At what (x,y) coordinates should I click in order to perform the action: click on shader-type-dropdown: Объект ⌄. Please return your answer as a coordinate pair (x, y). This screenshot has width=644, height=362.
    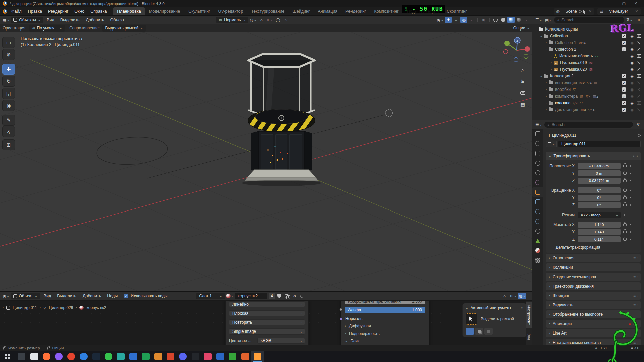
    Looking at the image, I should click on (25, 296).